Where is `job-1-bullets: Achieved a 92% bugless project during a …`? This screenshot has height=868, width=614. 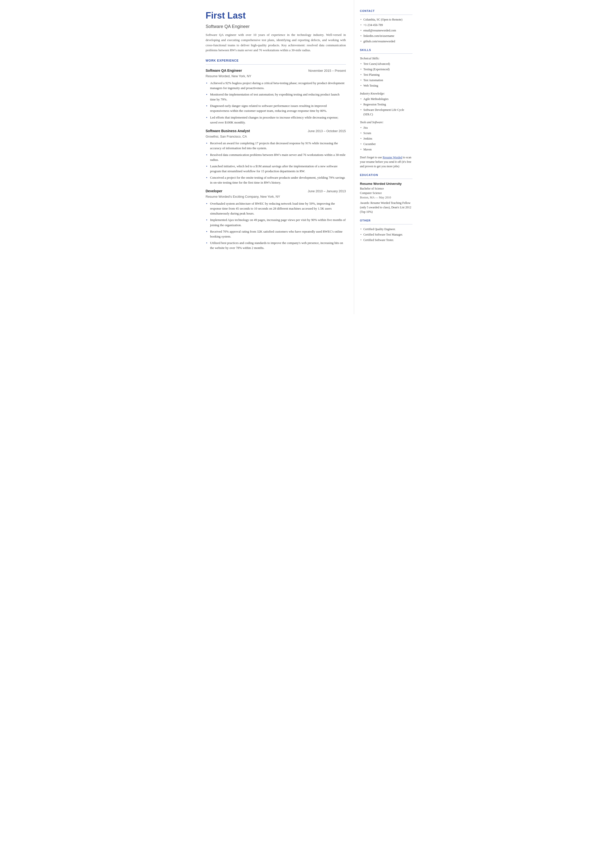 job-1-bullets: Achieved a 92% bugless project during a … is located at coordinates (276, 103).